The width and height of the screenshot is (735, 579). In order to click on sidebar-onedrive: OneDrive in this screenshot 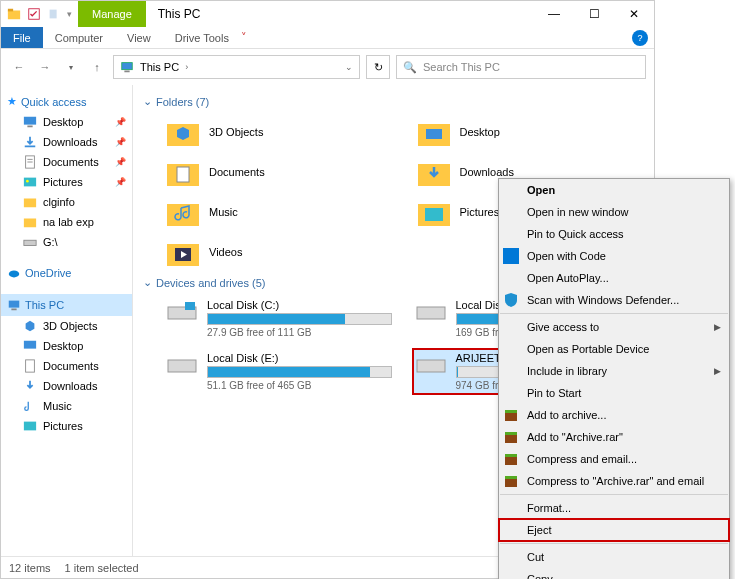, I will do `click(66, 273)`.